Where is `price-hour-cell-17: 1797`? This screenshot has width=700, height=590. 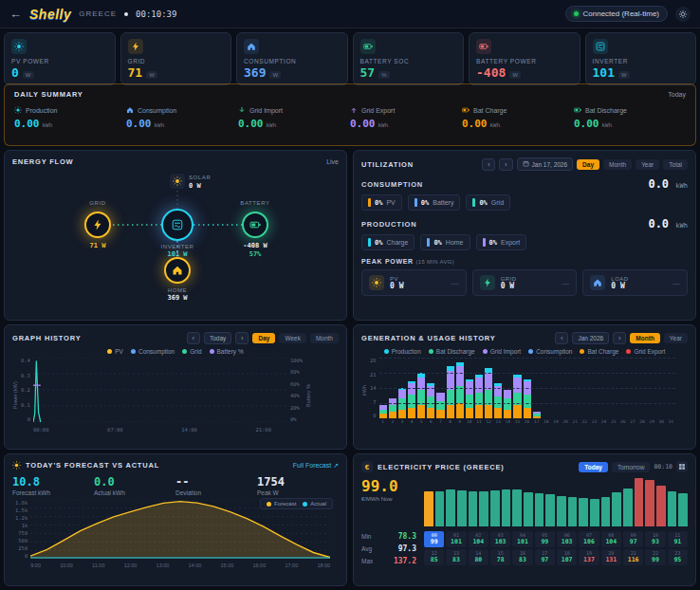
price-hour-cell-17: 1797 is located at coordinates (544, 558).